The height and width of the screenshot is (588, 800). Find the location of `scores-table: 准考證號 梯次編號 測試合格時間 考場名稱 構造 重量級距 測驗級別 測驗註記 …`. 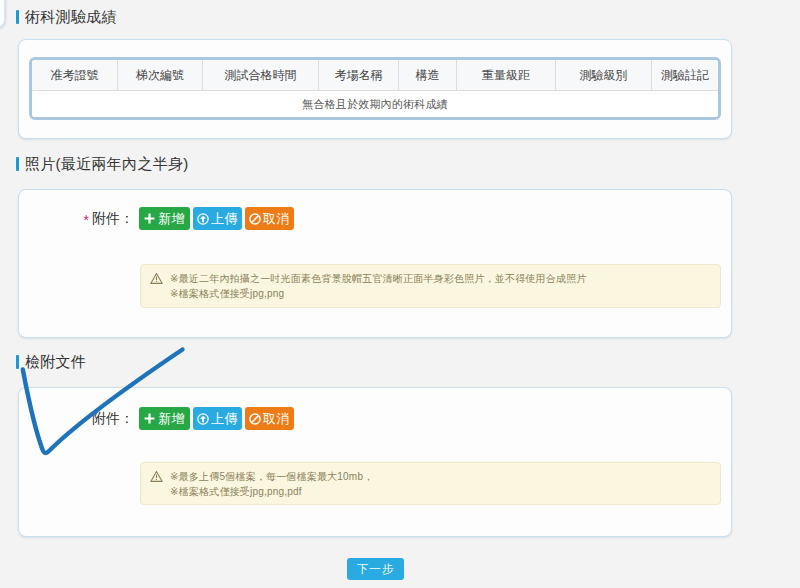

scores-table: 准考證號 梯次編號 測試合格時間 考場名稱 構造 重量級距 測驗級別 測驗註記 … is located at coordinates (375, 88).